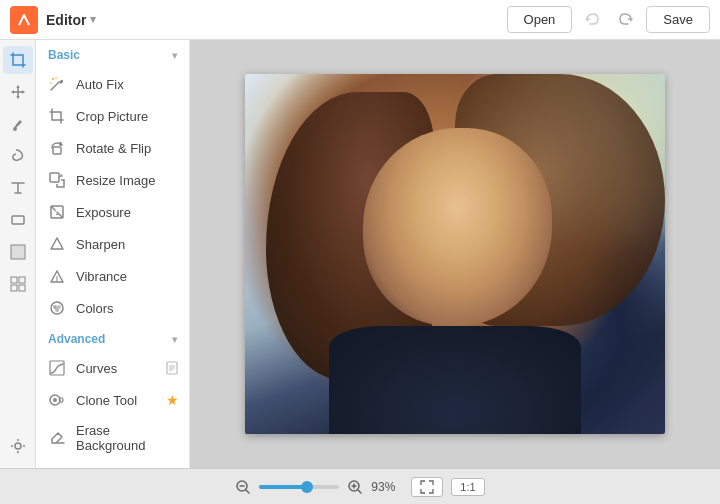  I want to click on tool-text, so click(18, 188).